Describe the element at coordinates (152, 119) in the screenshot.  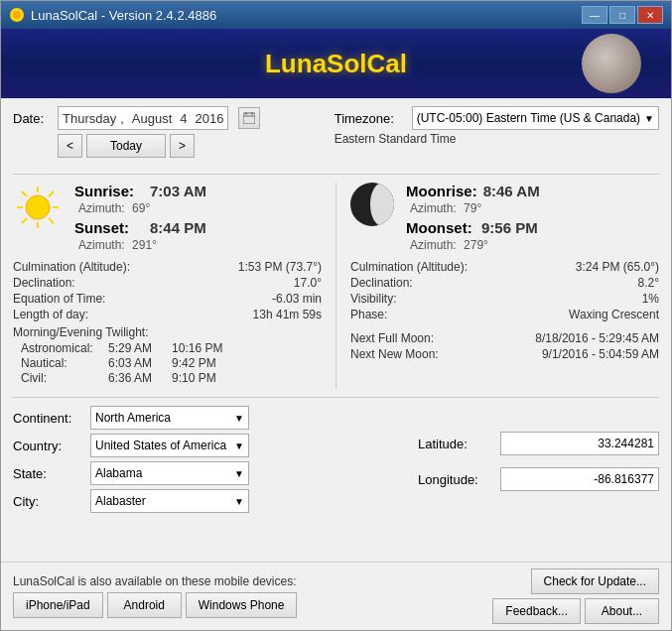
I see `date-month: August` at that location.